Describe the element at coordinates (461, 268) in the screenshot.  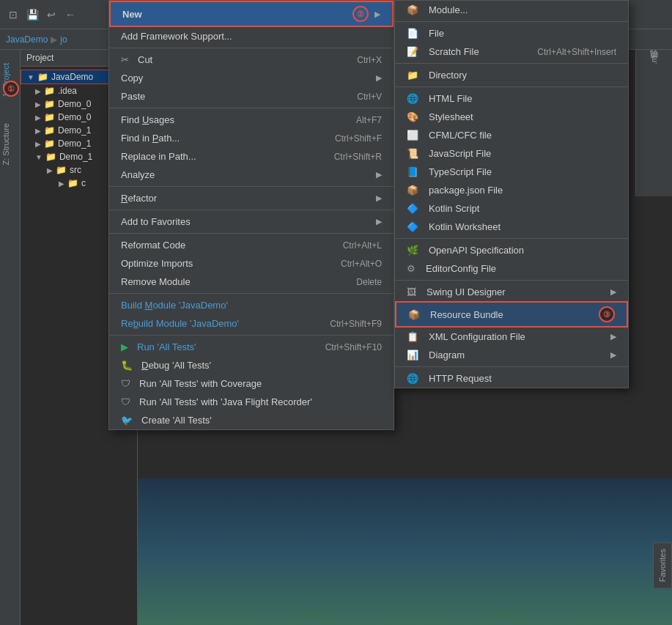
I see `menu-editorconfig-label: EditorConfig File` at that location.